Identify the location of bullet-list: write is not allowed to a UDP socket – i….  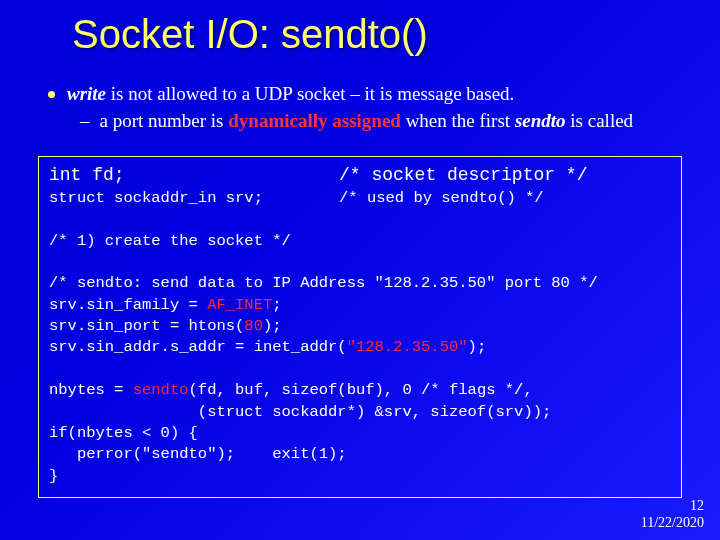
(364, 108).